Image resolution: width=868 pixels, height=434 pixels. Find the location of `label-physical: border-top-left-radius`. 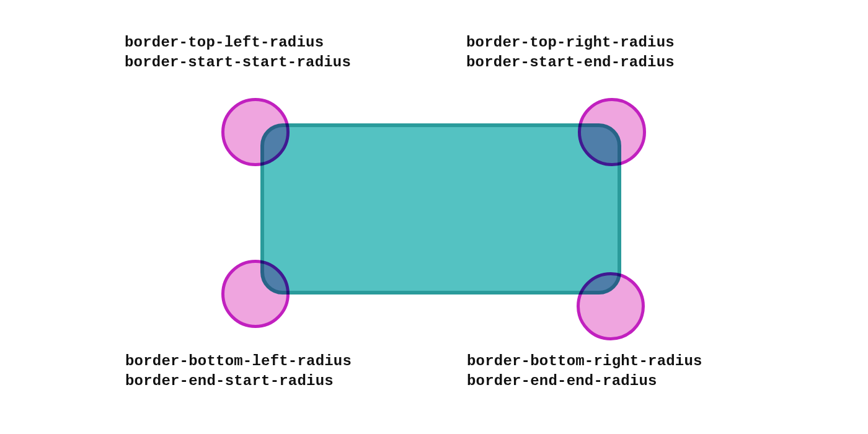

label-physical: border-top-left-radius is located at coordinates (238, 43).